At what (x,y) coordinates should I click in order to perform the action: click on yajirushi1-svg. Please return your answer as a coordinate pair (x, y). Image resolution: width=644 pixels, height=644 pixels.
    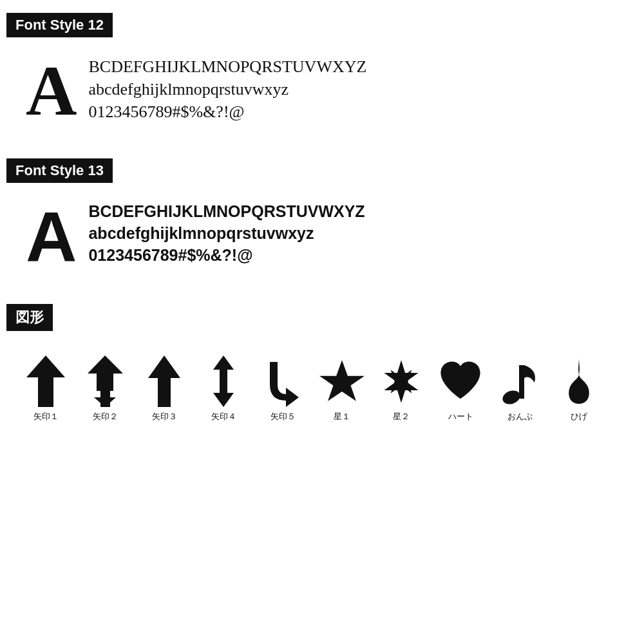
    Looking at the image, I should click on (46, 381).